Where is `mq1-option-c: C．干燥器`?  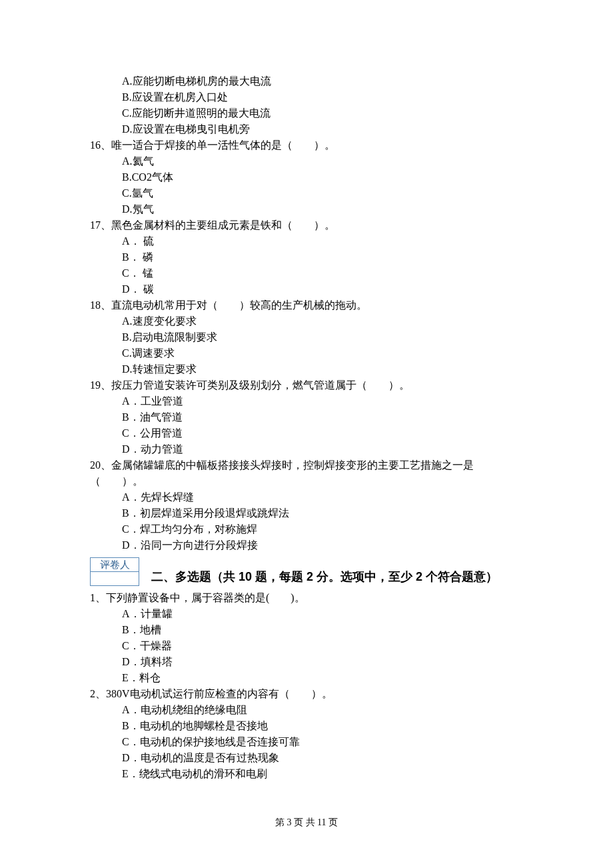 mq1-option-c: C．干燥器 is located at coordinates (306, 646).